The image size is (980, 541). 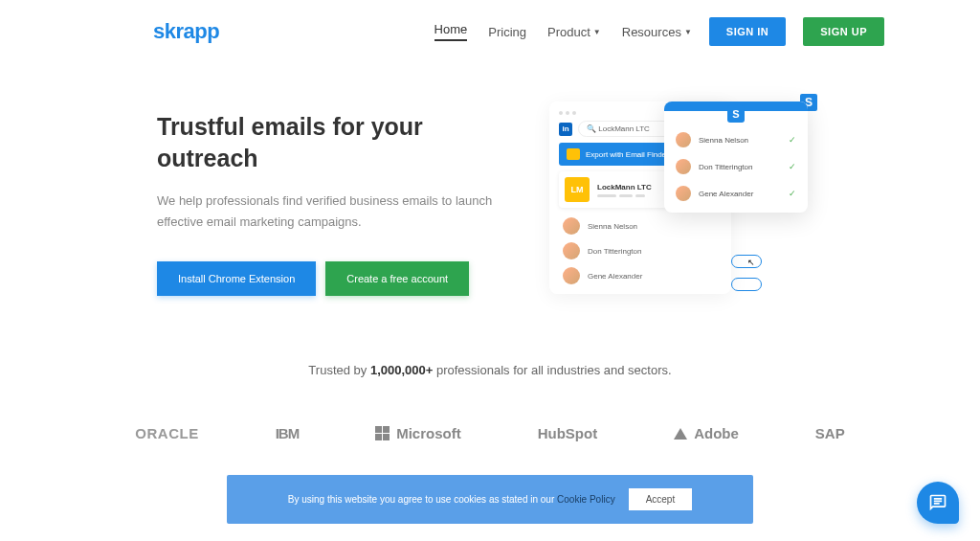 I want to click on hero-title: Trustful emails for your outreach, so click(x=329, y=142).